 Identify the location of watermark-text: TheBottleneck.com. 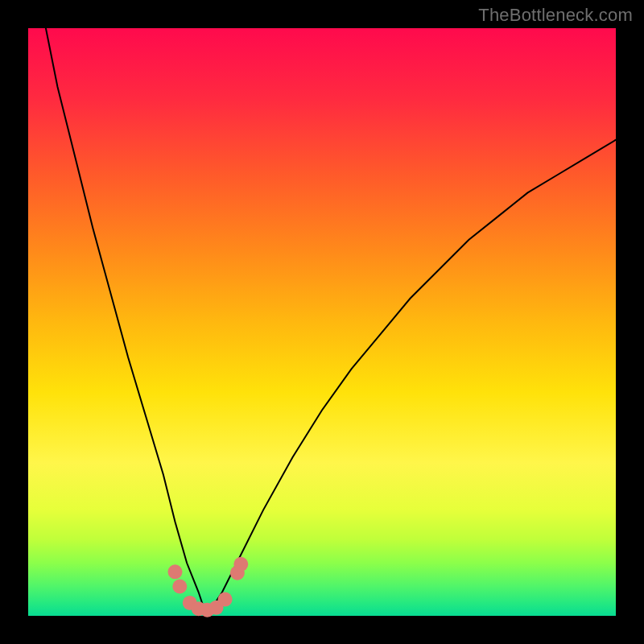
(555, 15).